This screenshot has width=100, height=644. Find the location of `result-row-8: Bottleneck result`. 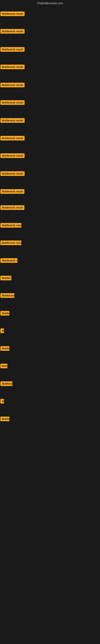

result-row-8: Bottleneck result is located at coordinates (12, 138).